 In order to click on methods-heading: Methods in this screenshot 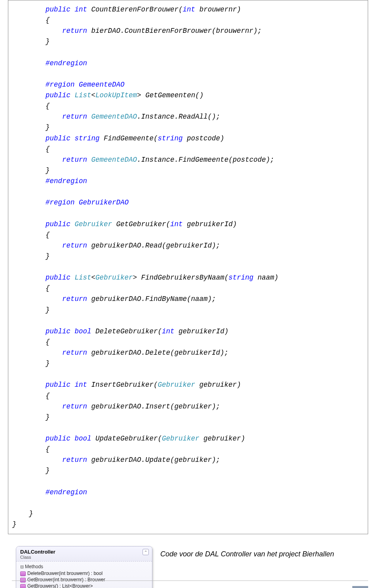, I will do `click(84, 567)`.